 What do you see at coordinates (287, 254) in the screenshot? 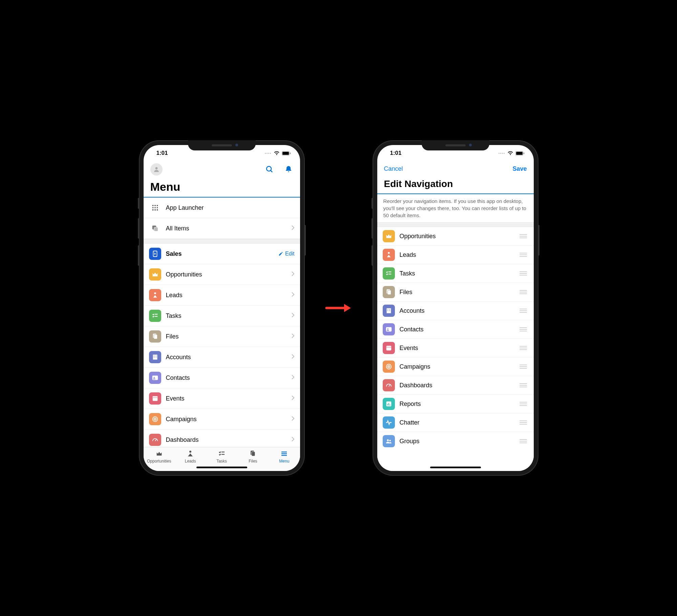
I see `edit-button: Edit` at bounding box center [287, 254].